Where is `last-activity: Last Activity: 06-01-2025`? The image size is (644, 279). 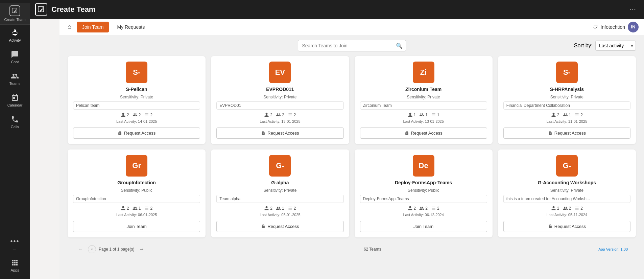
last-activity: Last Activity: 06-01-2025 is located at coordinates (137, 215).